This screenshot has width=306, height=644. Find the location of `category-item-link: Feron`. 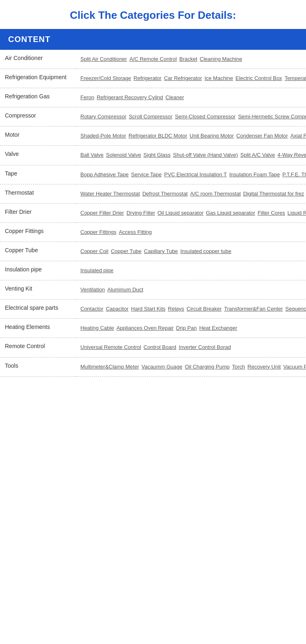

category-item-link: Feron is located at coordinates (87, 97).